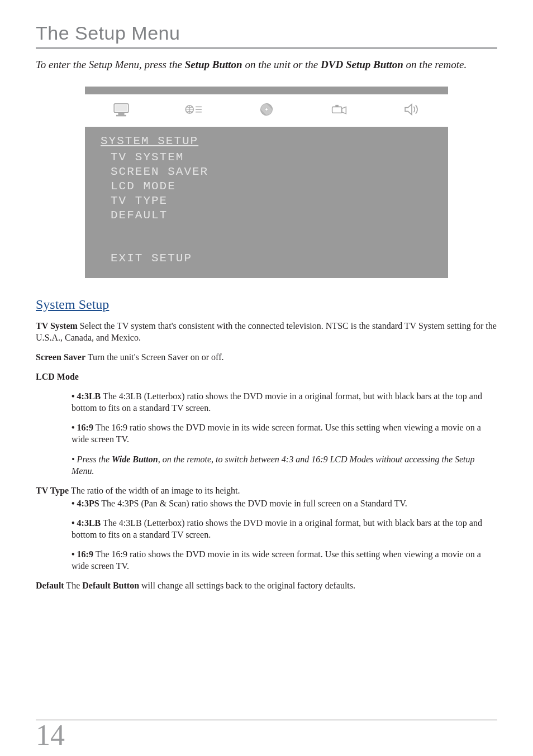 The width and height of the screenshot is (533, 756). What do you see at coordinates (284, 535) in the screenshot?
I see `tv-type-sublist: • 4:3PS The 4:3PS (Pan & Scan) ratio sho…` at bounding box center [284, 535].